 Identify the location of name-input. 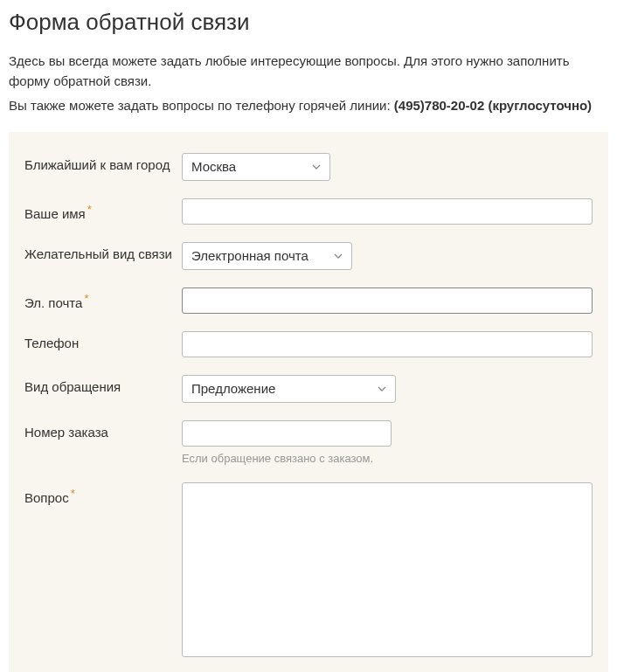
(387, 211).